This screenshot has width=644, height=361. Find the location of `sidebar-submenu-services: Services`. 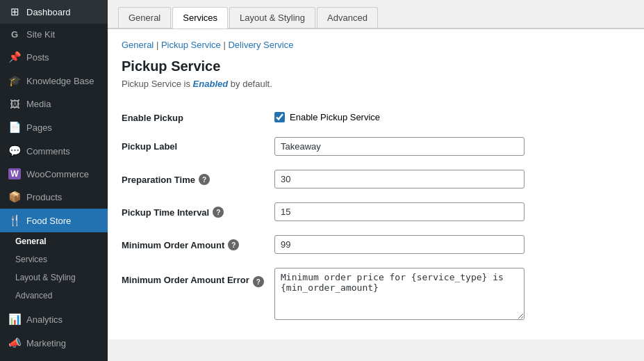

sidebar-submenu-services: Services is located at coordinates (54, 259).